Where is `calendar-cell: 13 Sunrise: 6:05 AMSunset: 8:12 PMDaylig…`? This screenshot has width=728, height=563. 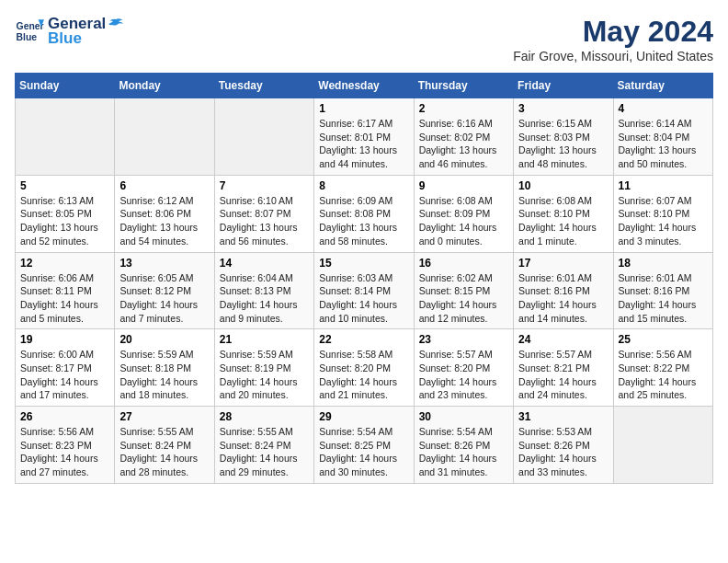 calendar-cell: 13 Sunrise: 6:05 AMSunset: 8:12 PMDaylig… is located at coordinates (165, 291).